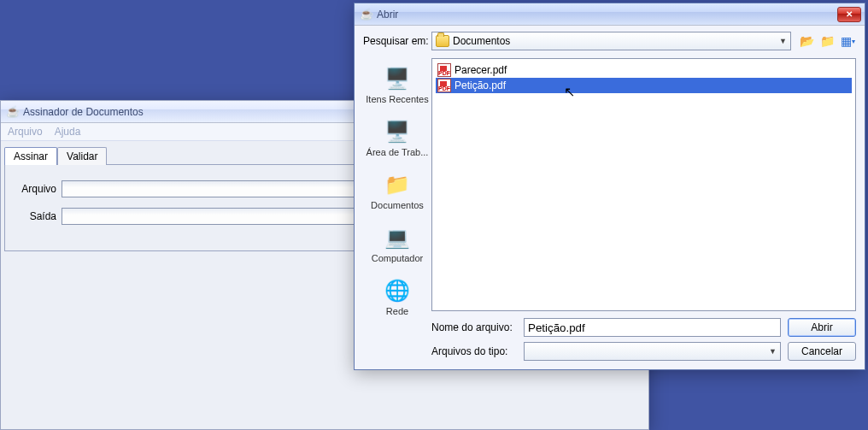 The image size is (868, 430). What do you see at coordinates (396, 99) in the screenshot?
I see `place-label: Itens Recentes` at bounding box center [396, 99].